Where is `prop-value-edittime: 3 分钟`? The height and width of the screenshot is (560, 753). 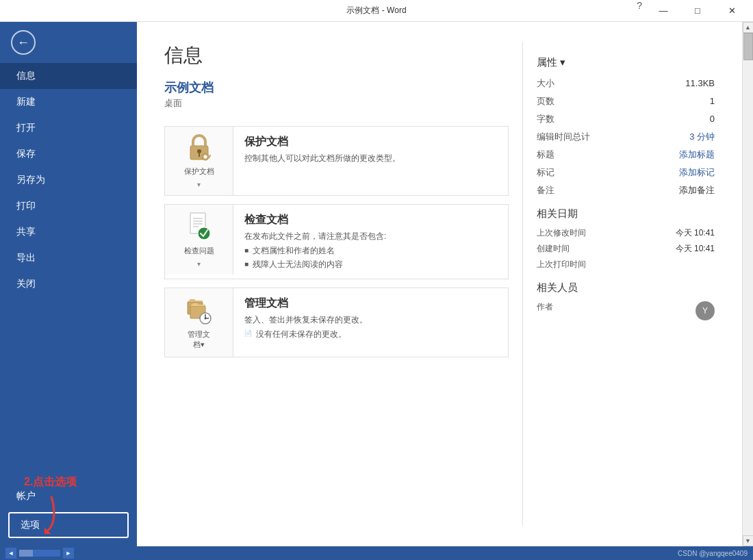
prop-value-edittime: 3 分钟 is located at coordinates (702, 137).